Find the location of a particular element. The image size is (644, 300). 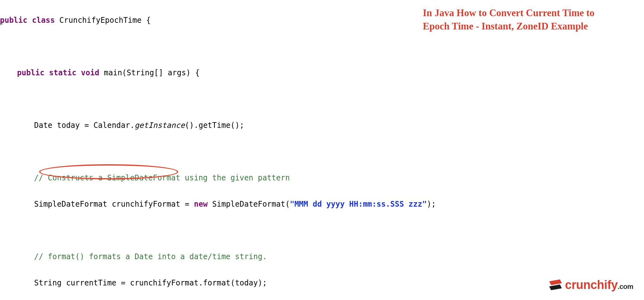

crunchify-logo-text: crunchify.com is located at coordinates (599, 285).